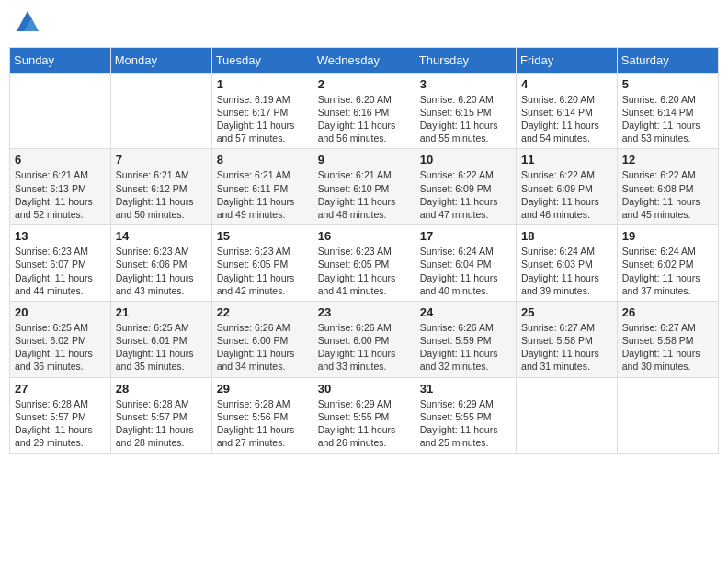  What do you see at coordinates (667, 313) in the screenshot?
I see `day-number: 26` at bounding box center [667, 313].